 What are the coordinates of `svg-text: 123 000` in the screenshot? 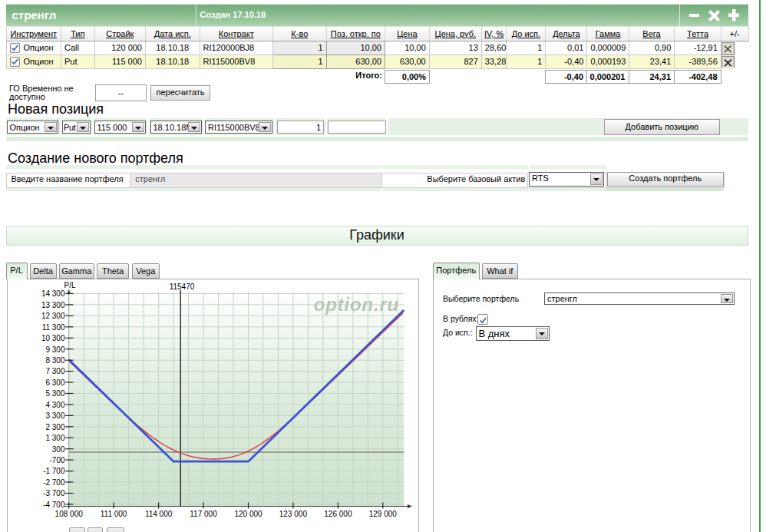 It's located at (293, 514).